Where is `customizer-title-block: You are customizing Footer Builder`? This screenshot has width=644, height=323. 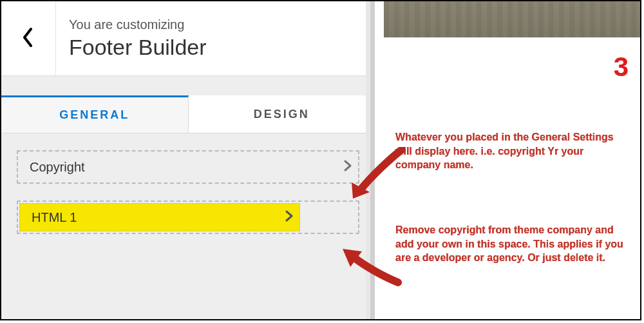
customizer-title-block: You are customizing Footer Builder is located at coordinates (131, 39).